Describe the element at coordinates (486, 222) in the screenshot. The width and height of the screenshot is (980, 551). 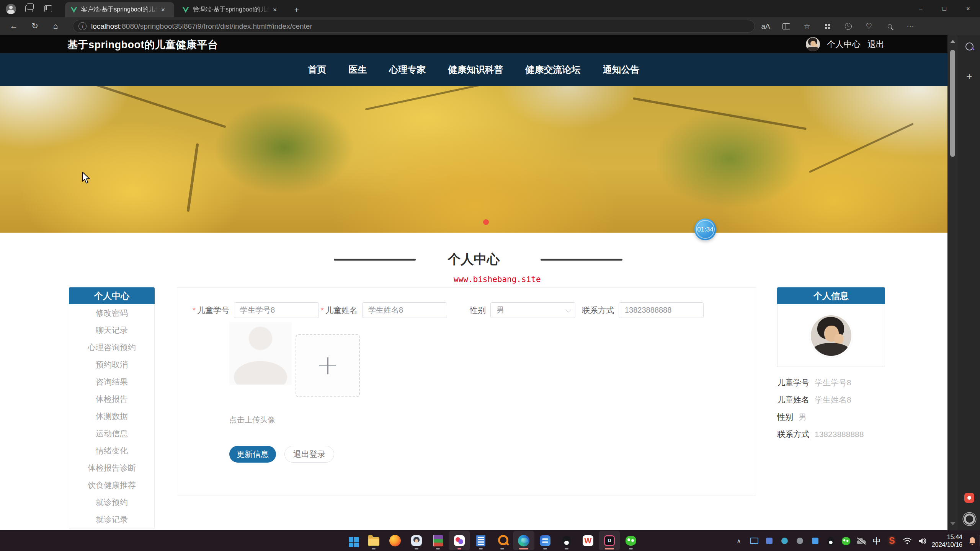
I see `carousel-dot` at that location.